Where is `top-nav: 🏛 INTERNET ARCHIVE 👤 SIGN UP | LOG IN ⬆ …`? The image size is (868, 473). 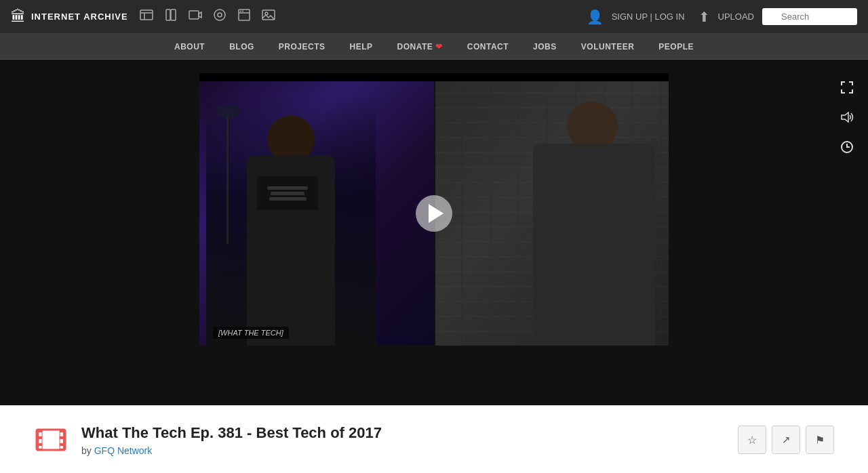
top-nav: 🏛 INTERNET ARCHIVE 👤 SIGN UP | LOG IN ⬆ … is located at coordinates (434, 17).